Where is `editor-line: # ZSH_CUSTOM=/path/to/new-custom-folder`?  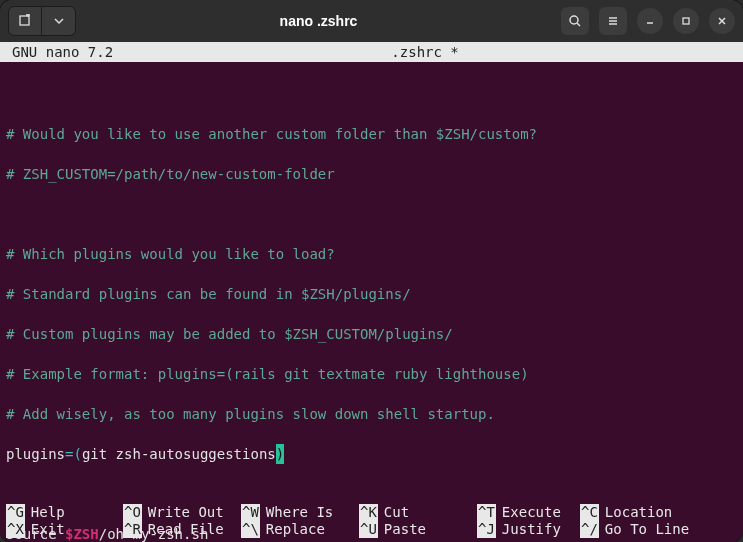
editor-line: # ZSH_CUSTOM=/path/to/new-custom-folder is located at coordinates (372, 174).